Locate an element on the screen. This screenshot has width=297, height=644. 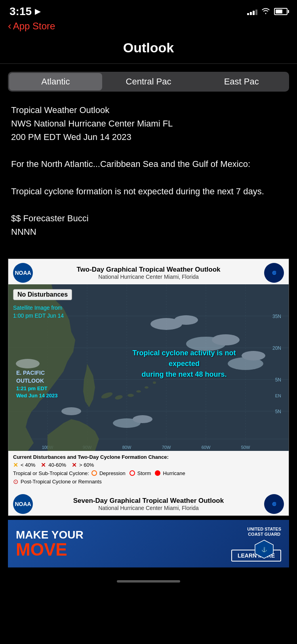
nav-divider is located at coordinates (148, 63).